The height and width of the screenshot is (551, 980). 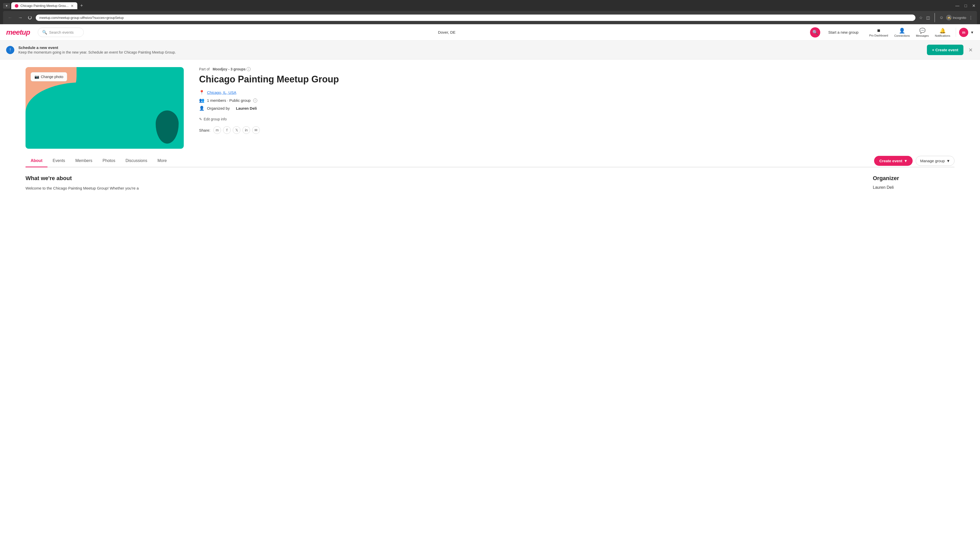 I want to click on share-meetup-button: m, so click(x=217, y=130).